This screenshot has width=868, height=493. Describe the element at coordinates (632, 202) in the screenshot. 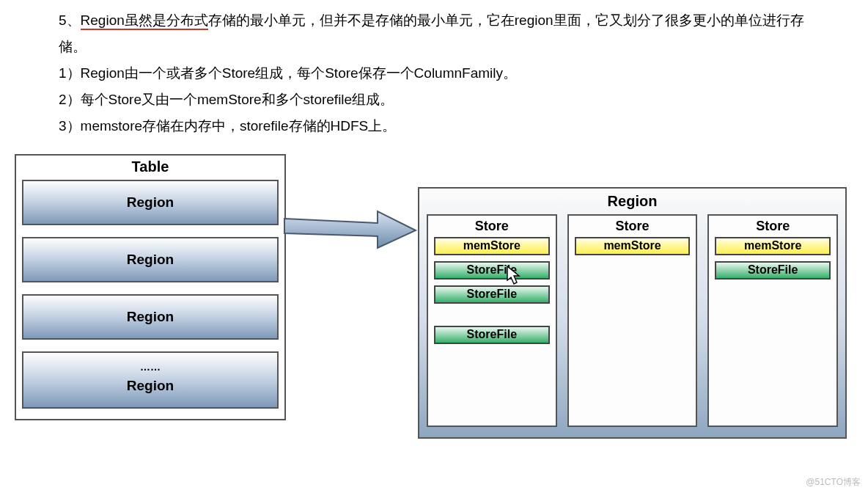

I see `region-detail-title: Region` at that location.